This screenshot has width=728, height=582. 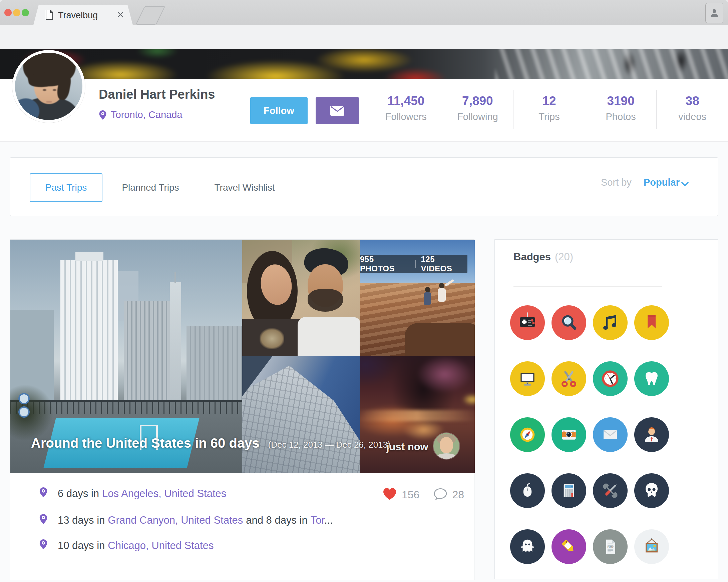 I want to click on trip-location-row: 6 days inLos Angeles, United States, so click(x=142, y=494).